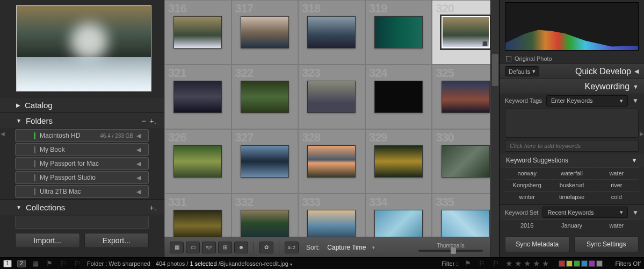 The width and height of the screenshot is (644, 269). I want to click on grid-cell: 321, so click(198, 97).